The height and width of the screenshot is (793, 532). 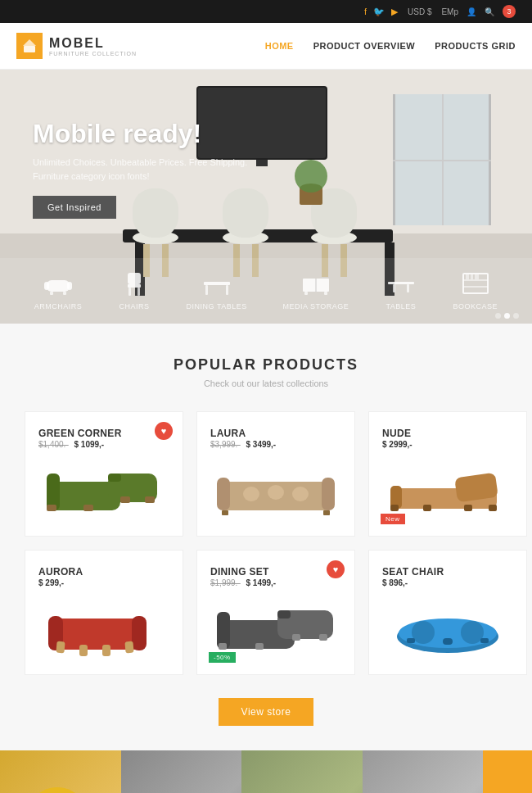 I want to click on get-inspired-button: Get Inspired, so click(x=74, y=207).